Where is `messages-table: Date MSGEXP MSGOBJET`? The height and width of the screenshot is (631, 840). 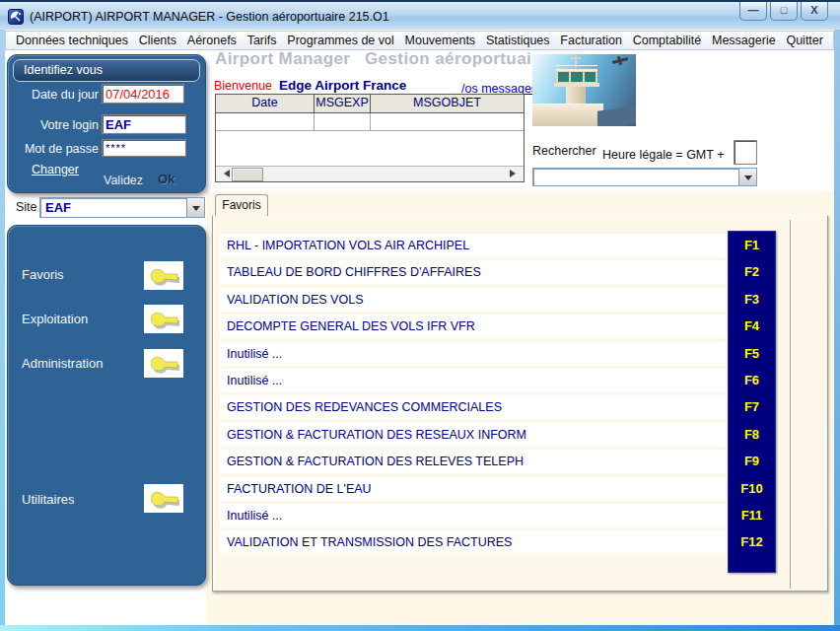 messages-table: Date MSGEXP MSGOBJET is located at coordinates (370, 138).